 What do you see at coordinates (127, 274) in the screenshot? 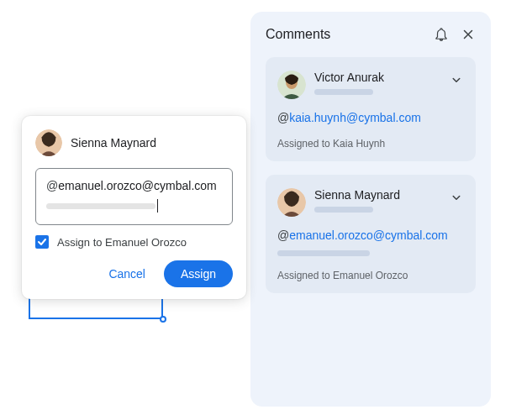
I see `cancel-button: Cancel` at bounding box center [127, 274].